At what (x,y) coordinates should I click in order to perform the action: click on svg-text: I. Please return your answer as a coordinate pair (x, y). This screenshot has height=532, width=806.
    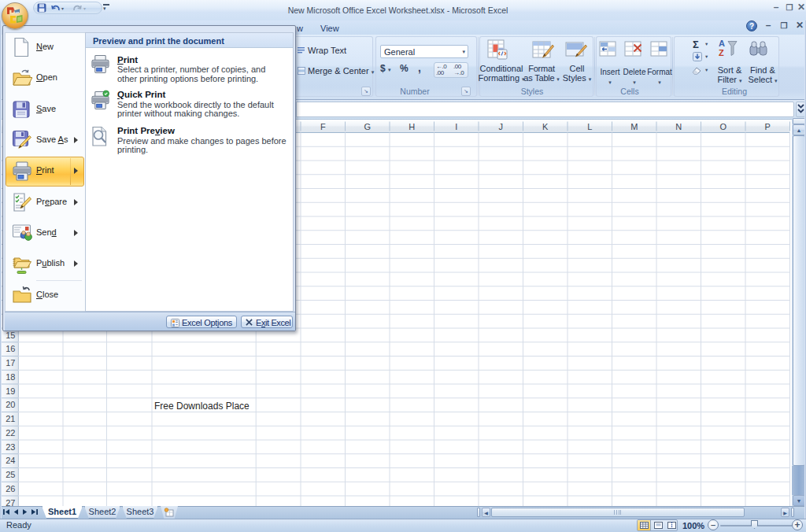
    Looking at the image, I should click on (457, 127).